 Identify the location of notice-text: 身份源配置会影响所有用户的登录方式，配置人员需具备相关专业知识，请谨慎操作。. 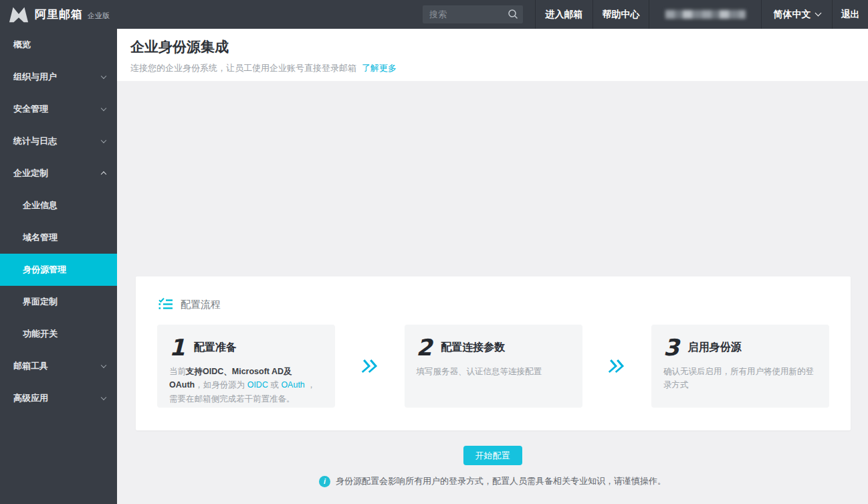
(501, 481).